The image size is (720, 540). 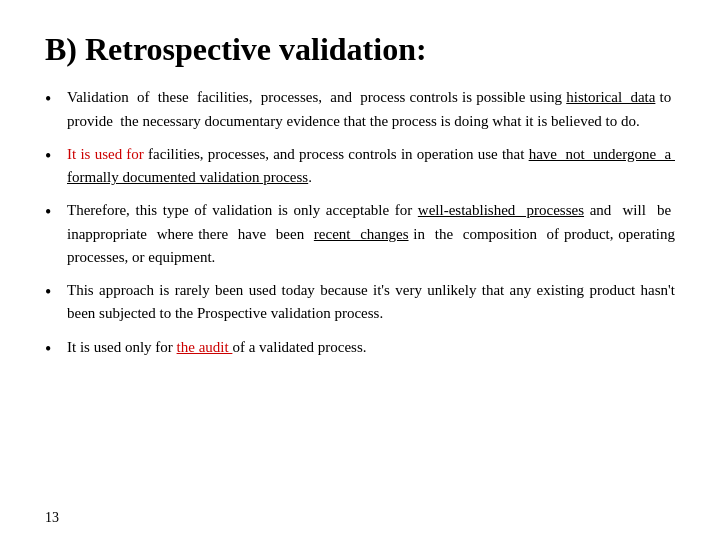 What do you see at coordinates (501, 210) in the screenshot?
I see `underline-text: well‑established processes` at bounding box center [501, 210].